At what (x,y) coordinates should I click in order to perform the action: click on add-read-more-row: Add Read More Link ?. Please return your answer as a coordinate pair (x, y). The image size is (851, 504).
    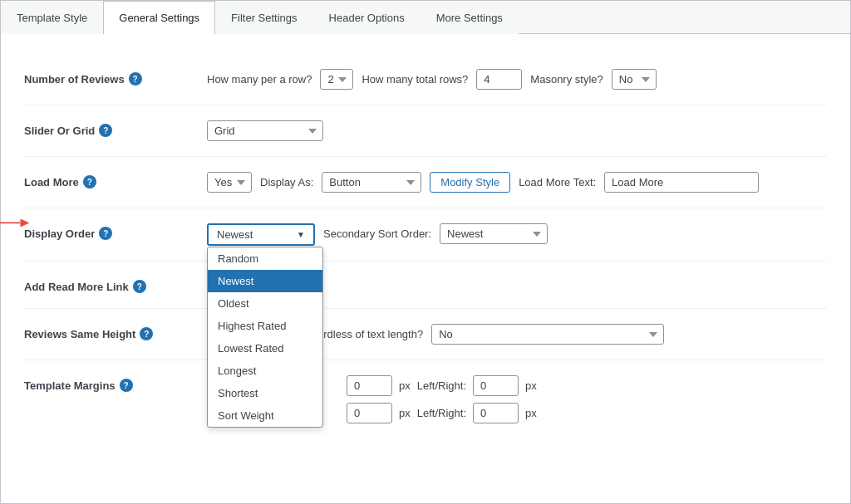
    Looking at the image, I should click on (426, 286).